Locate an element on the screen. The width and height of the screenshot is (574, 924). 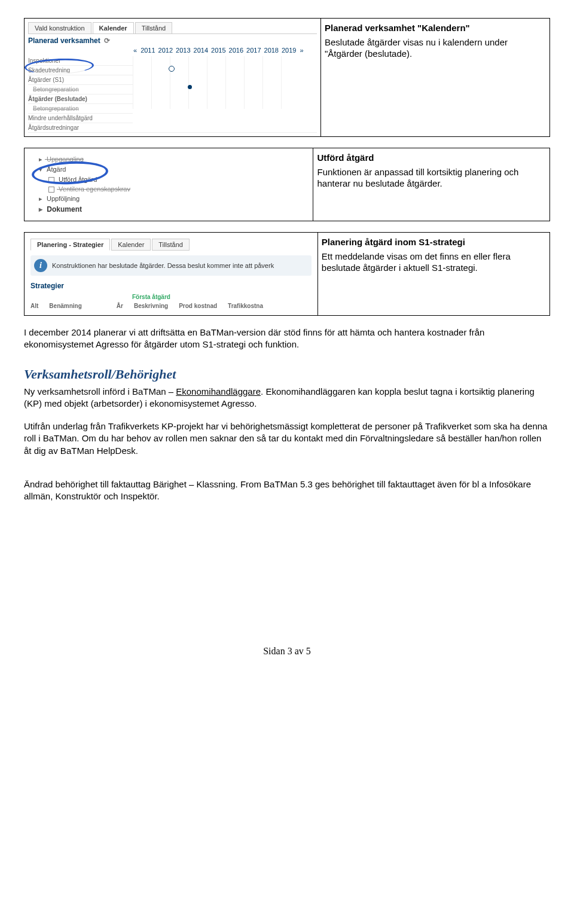
row-2-table: ▸ Uppgangling ▾ Åtgärd Utförd åtgärd Ven… is located at coordinates (287, 184).